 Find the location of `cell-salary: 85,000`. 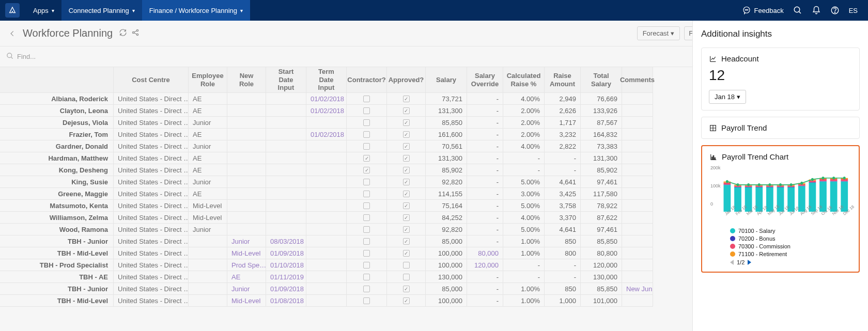

cell-salary: 85,000 is located at coordinates (446, 242).